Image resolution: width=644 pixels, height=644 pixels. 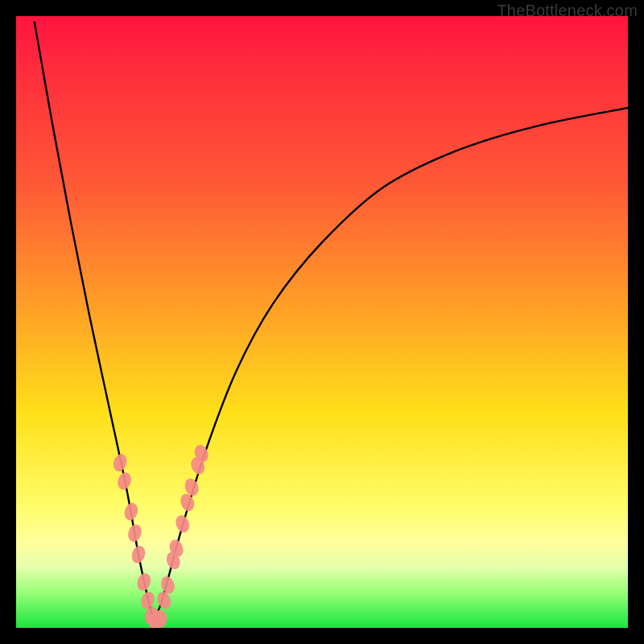 What do you see at coordinates (567, 11) in the screenshot?
I see `watermark-label: TheBottleneck.com` at bounding box center [567, 11].